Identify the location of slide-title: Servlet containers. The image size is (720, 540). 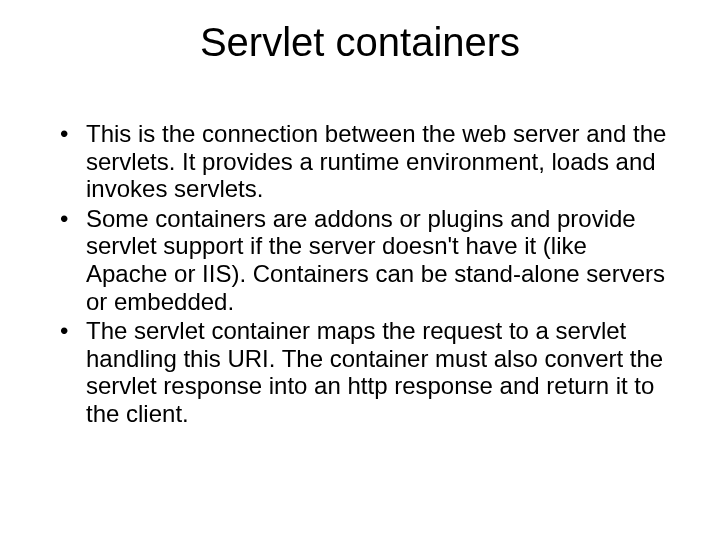
(360, 42).